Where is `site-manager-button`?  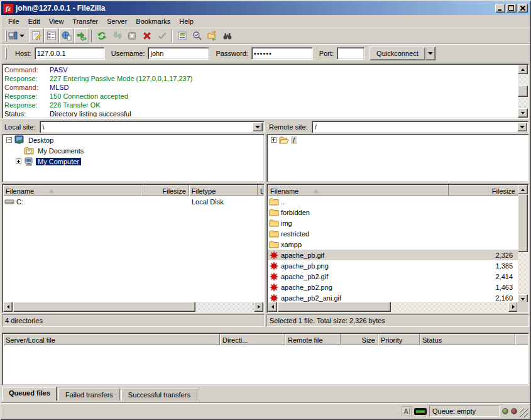
site-manager-button is located at coordinates (16, 36).